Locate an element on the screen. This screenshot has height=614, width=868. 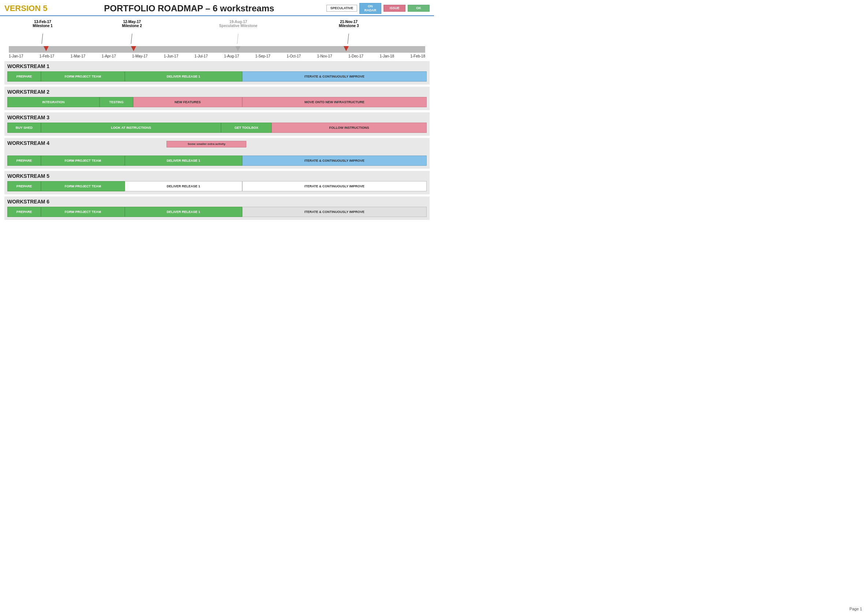
milestone-4-label: 21-Nov-17 Milestone 3 is located at coordinates (349, 24).